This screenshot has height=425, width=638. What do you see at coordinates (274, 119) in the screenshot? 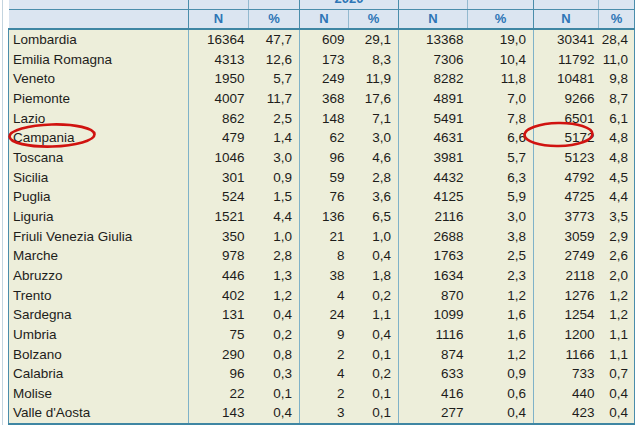
I see `value-pct-cell: 2,5` at bounding box center [274, 119].